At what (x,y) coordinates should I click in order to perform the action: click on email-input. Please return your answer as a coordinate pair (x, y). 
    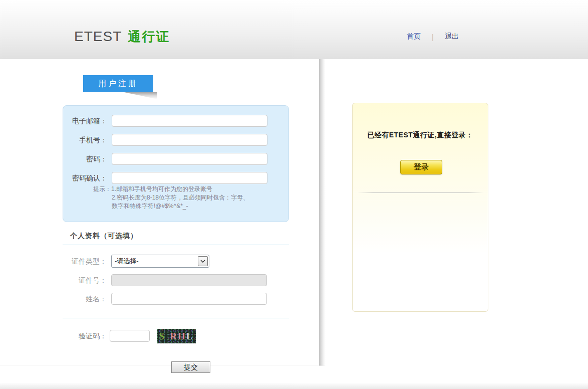
    Looking at the image, I should click on (189, 121).